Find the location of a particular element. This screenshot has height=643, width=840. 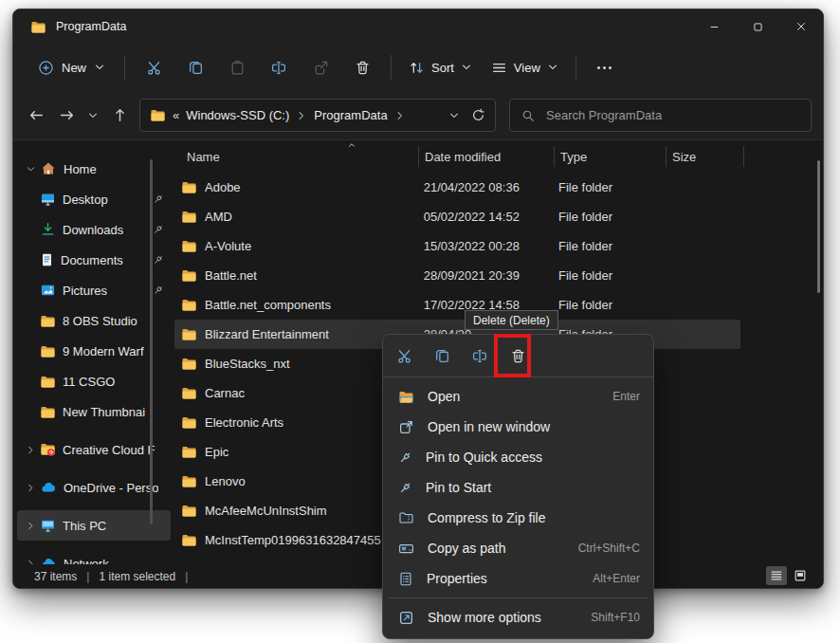

this-pc-icon is located at coordinates (47, 525).